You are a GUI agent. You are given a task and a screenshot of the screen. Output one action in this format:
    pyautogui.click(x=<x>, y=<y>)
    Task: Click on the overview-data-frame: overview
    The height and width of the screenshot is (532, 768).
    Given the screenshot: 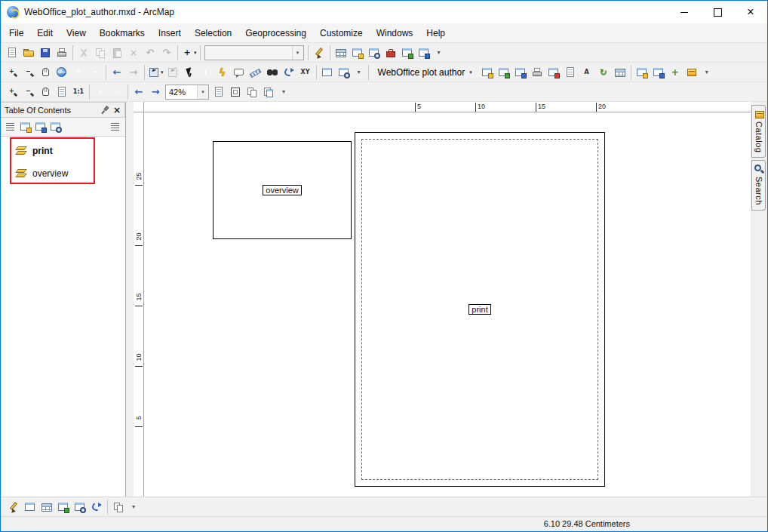 What is the action you would take?
    pyautogui.click(x=282, y=190)
    